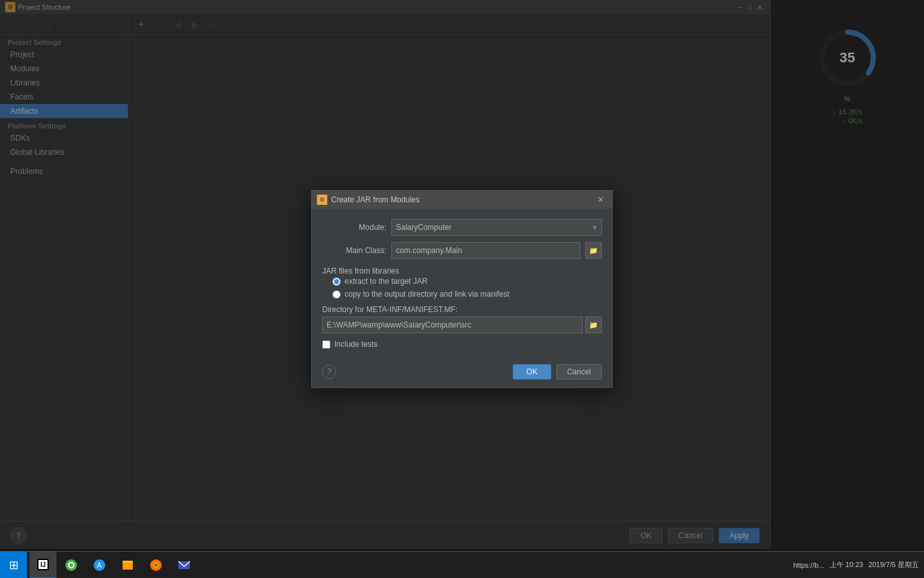  What do you see at coordinates (336, 294) in the screenshot?
I see `radio-copy` at bounding box center [336, 294].